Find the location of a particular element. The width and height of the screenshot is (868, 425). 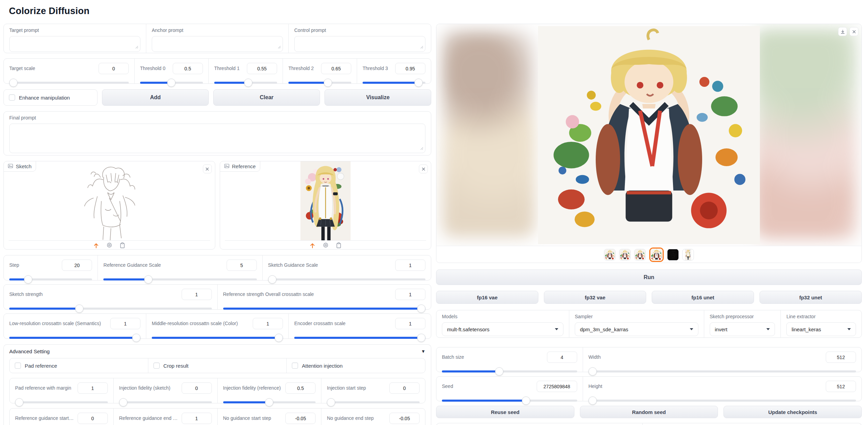

sketch-image is located at coordinates (109, 205).